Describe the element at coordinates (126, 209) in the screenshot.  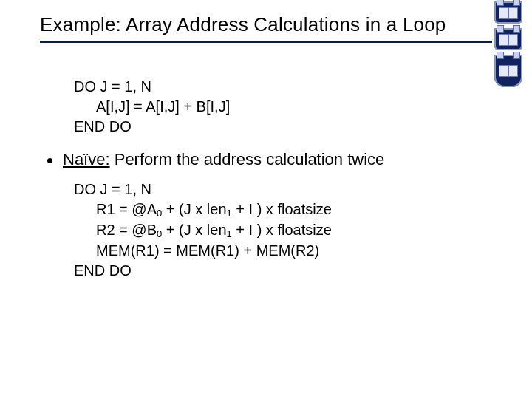
I see `code-frag: R1 = @A` at that location.